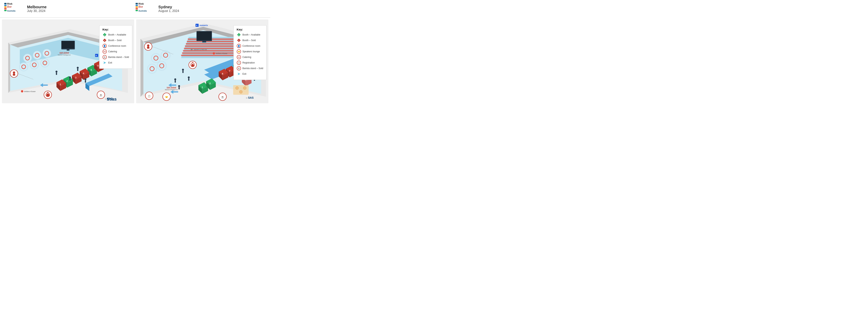 The width and height of the screenshot is (868, 315). I want to click on sydney-booth-available-key-icon: A, so click(239, 35).